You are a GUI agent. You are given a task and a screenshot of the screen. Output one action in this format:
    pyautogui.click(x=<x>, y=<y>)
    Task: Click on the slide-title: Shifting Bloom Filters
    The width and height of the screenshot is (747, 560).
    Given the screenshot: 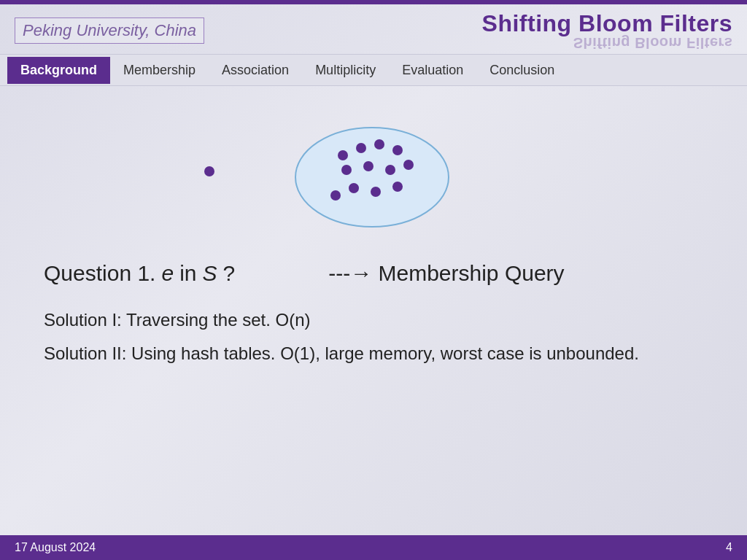 What is the action you would take?
    pyautogui.click(x=607, y=23)
    